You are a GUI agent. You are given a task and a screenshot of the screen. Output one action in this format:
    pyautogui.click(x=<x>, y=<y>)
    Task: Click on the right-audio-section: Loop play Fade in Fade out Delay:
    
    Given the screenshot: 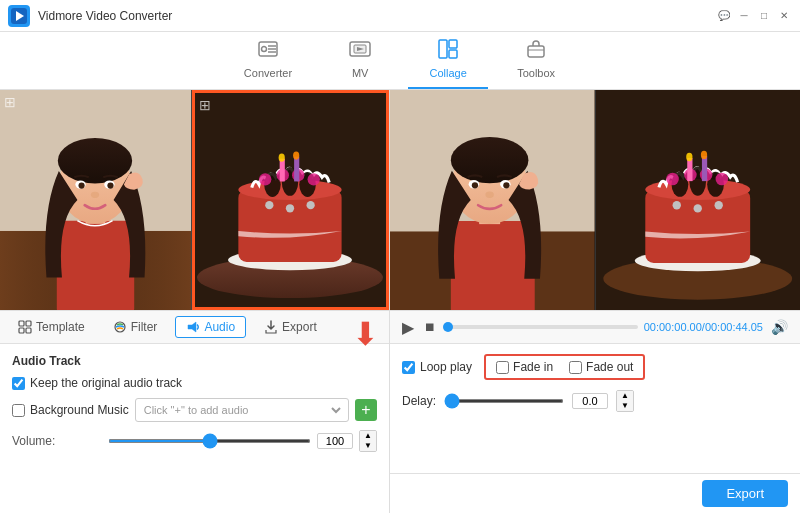 What is the action you would take?
    pyautogui.click(x=595, y=408)
    